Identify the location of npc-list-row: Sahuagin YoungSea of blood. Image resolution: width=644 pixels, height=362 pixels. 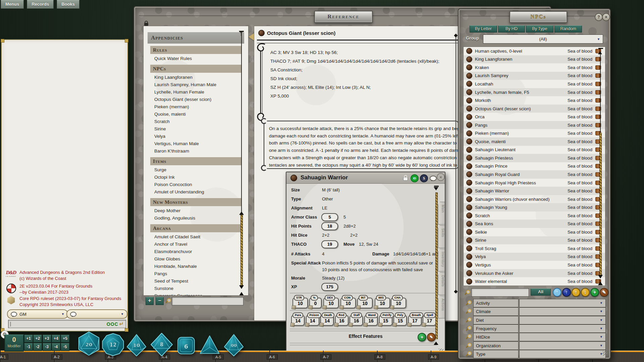
(534, 207).